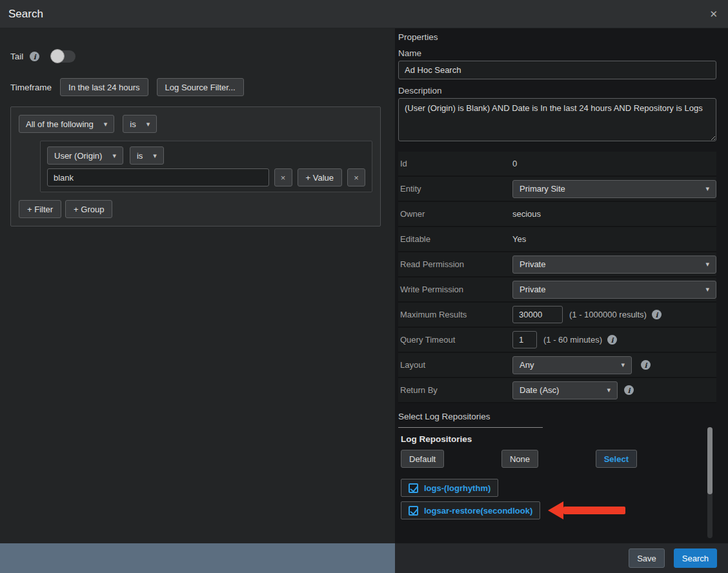 The width and height of the screenshot is (728, 573). What do you see at coordinates (558, 240) in the screenshot?
I see `property-row-editable: Editable Yes` at bounding box center [558, 240].